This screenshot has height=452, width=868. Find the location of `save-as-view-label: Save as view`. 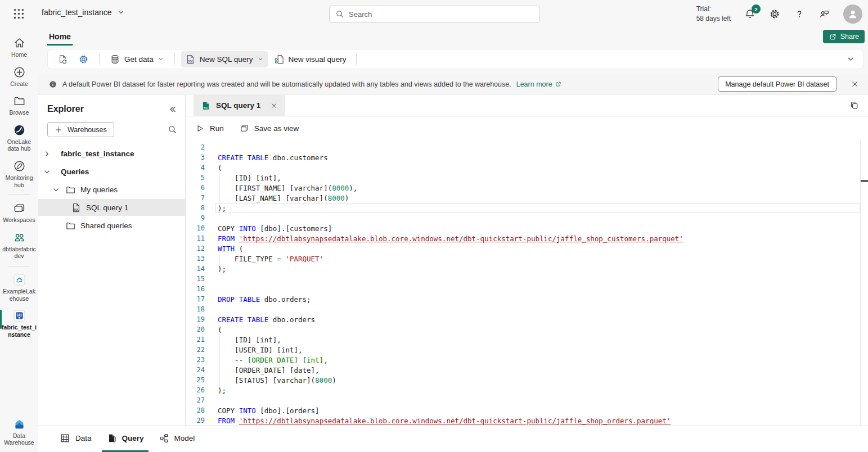

save-as-view-label: Save as view is located at coordinates (277, 128).